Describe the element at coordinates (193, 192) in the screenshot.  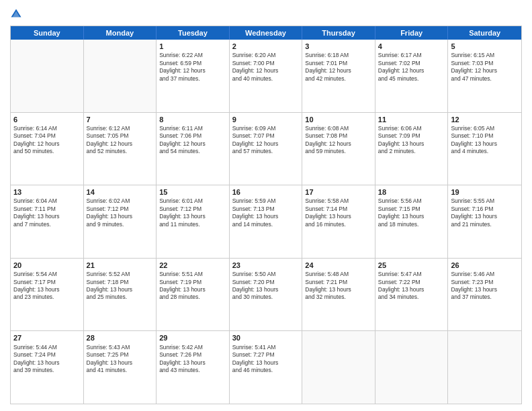
I see `cell-day-number: 15` at that location.